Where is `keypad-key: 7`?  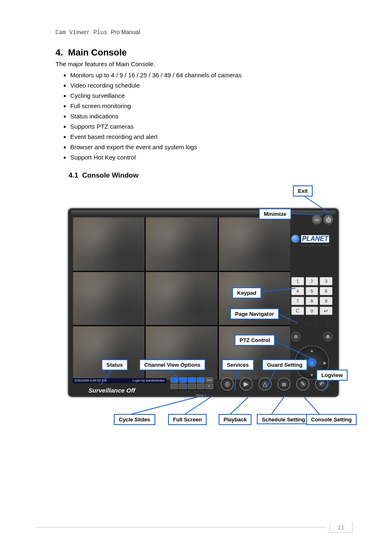 keypad-key: 7 is located at coordinates (297, 301).